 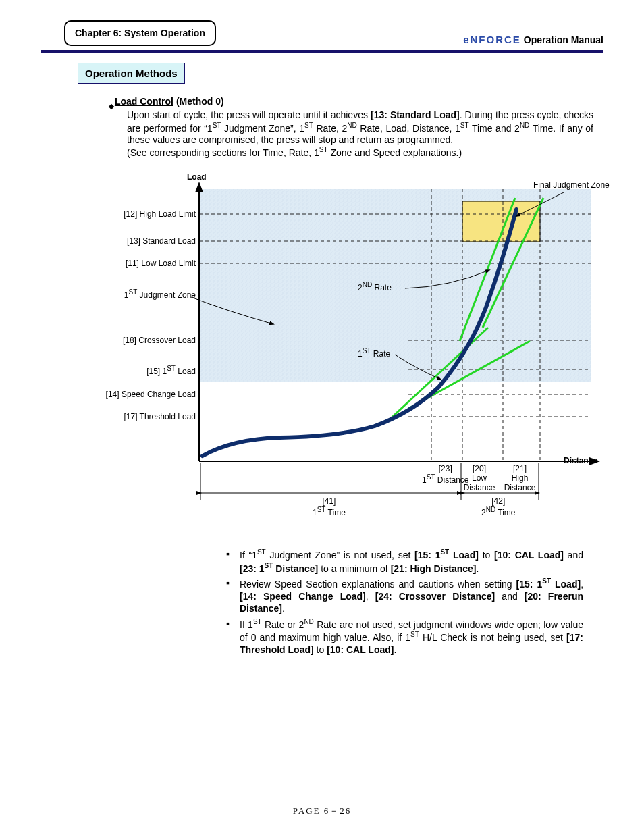 I want to click on y-axis-title: Load, so click(x=197, y=177).